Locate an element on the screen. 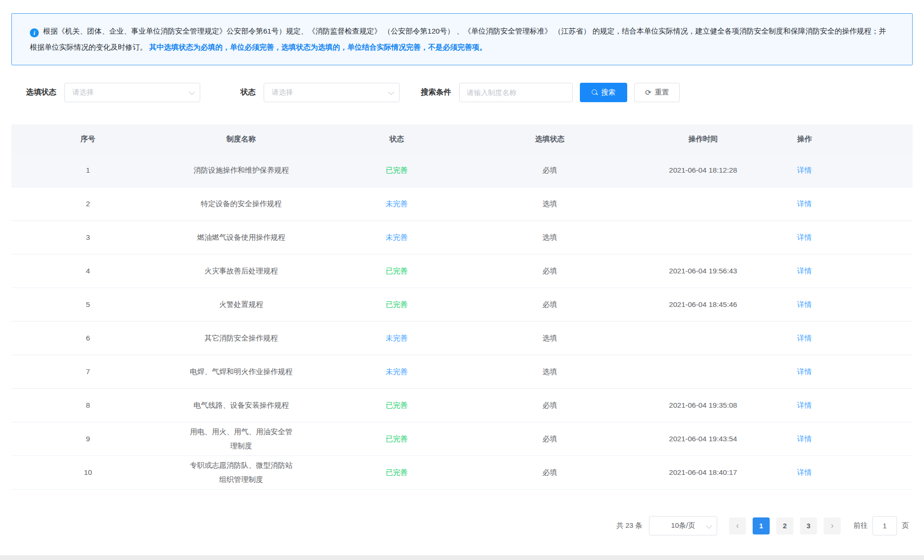 The image size is (924, 560). cell-index: 6 is located at coordinates (88, 338).